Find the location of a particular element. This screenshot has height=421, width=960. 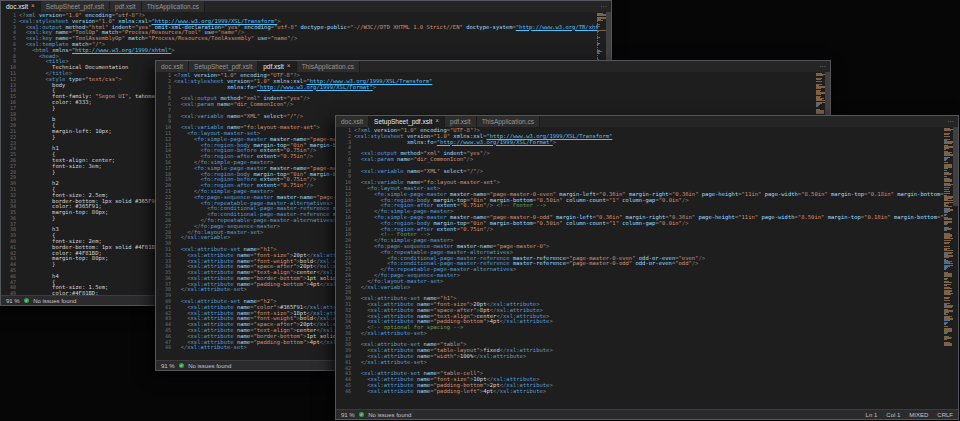

tab-bar: doc.xslt×SetupSheet_pdf.xsltpdf.xsltThis… is located at coordinates (306, 6).